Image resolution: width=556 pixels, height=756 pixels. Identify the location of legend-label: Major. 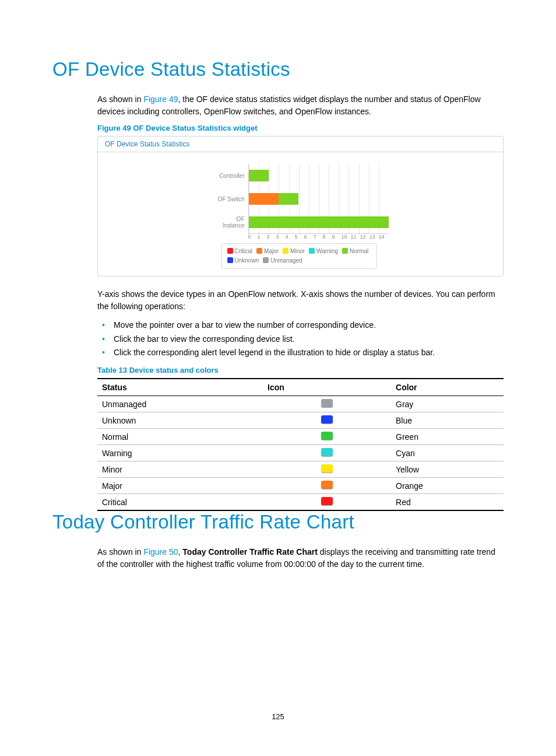
(272, 251).